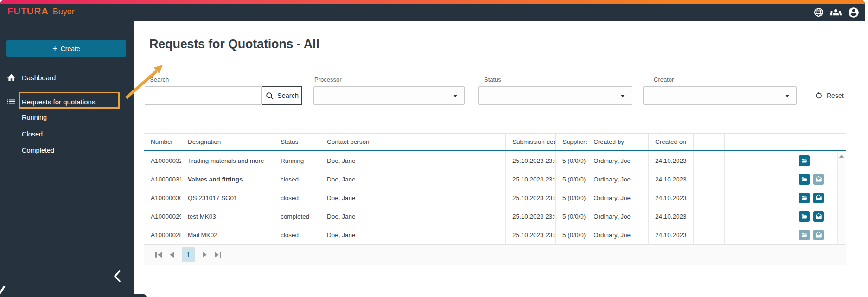 The image size is (868, 297). Describe the element at coordinates (829, 96) in the screenshot. I see `reset-button: Reset` at that location.